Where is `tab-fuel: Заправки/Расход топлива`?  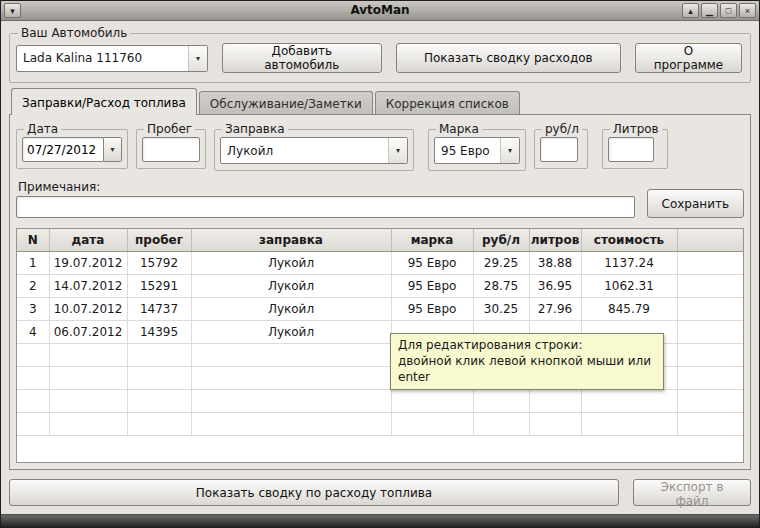
tab-fuel: Заправки/Расход топлива is located at coordinates (104, 102).